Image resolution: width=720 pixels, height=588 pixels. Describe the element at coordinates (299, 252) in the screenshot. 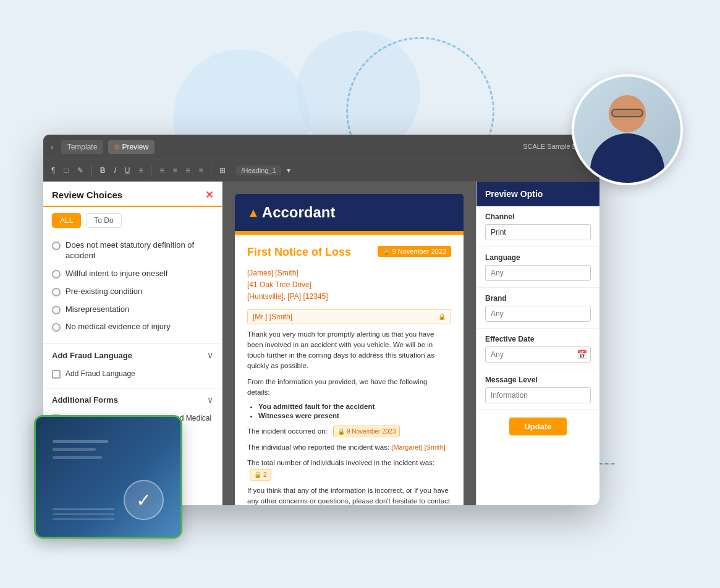

I see `doc-title: First Notice of Loss` at that location.